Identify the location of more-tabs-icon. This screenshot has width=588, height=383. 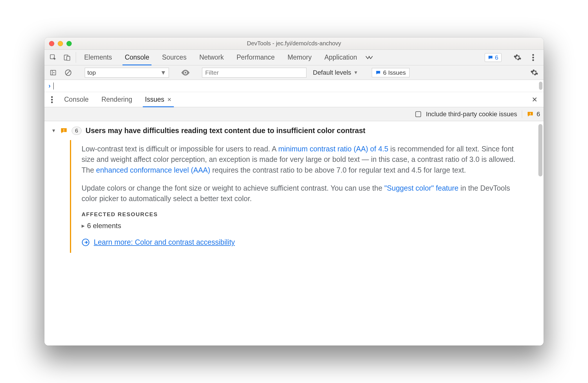
(369, 58).